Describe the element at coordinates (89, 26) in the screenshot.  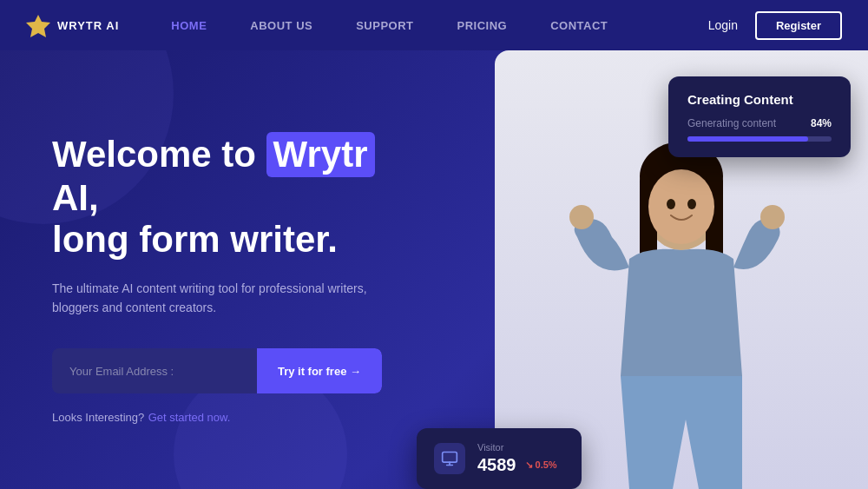
I see `brand-name: WRYTR AI` at that location.